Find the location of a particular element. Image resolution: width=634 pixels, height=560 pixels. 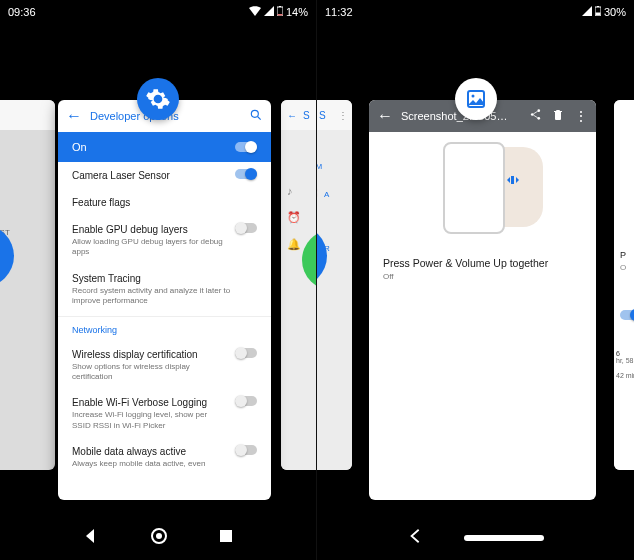

master-toggle-row: On is located at coordinates (164, 147).